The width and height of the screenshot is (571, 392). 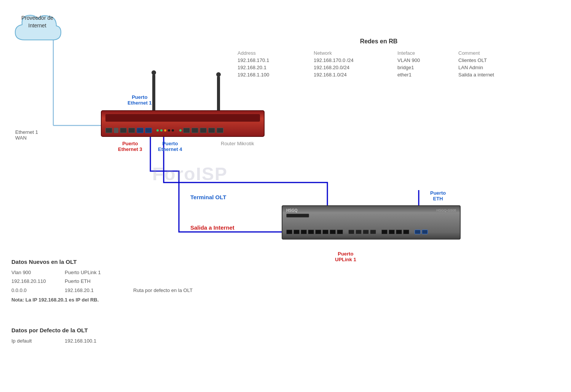 I want to click on olt-model-label: HSGQ-G508, so click(x=446, y=210).